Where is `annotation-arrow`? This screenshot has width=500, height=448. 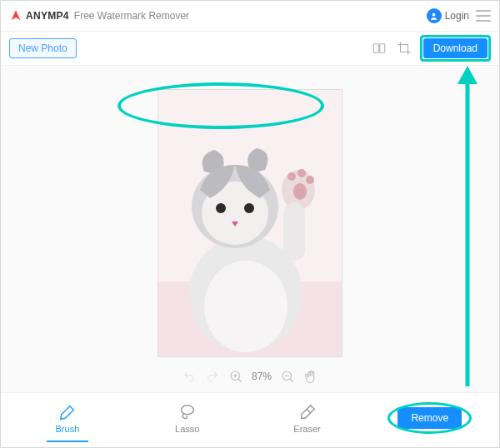
annotation-arrow is located at coordinates (468, 229).